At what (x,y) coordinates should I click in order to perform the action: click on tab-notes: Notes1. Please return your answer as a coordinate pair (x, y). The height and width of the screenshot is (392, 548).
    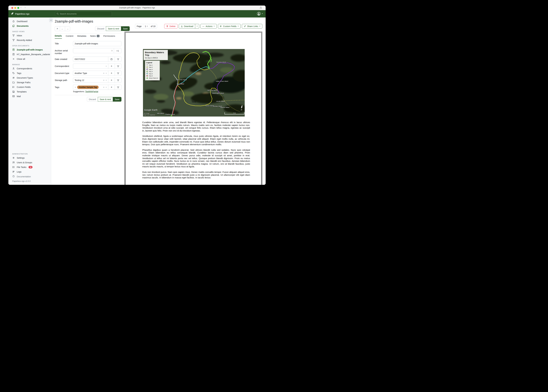
    Looking at the image, I should click on (95, 37).